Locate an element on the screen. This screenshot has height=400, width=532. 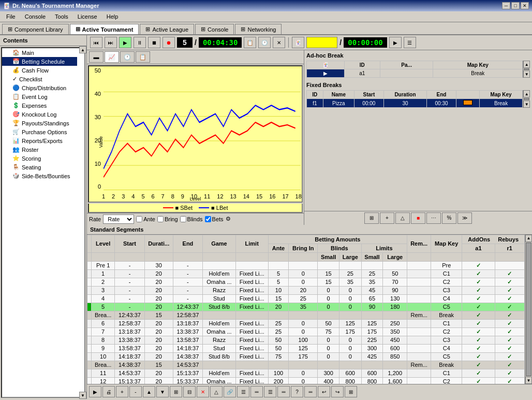
sidebar-item-purchase-options: 🛒 Purchase Options is located at coordinates (39, 132).